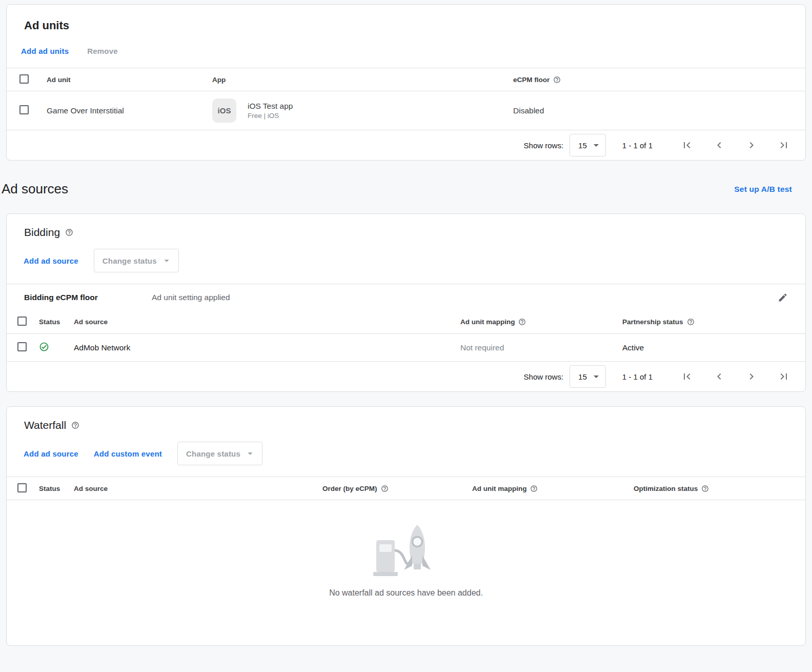 This screenshot has height=672, width=812. What do you see at coordinates (406, 348) in the screenshot?
I see `bidding-table-row: AdMob Network Not required Active` at bounding box center [406, 348].